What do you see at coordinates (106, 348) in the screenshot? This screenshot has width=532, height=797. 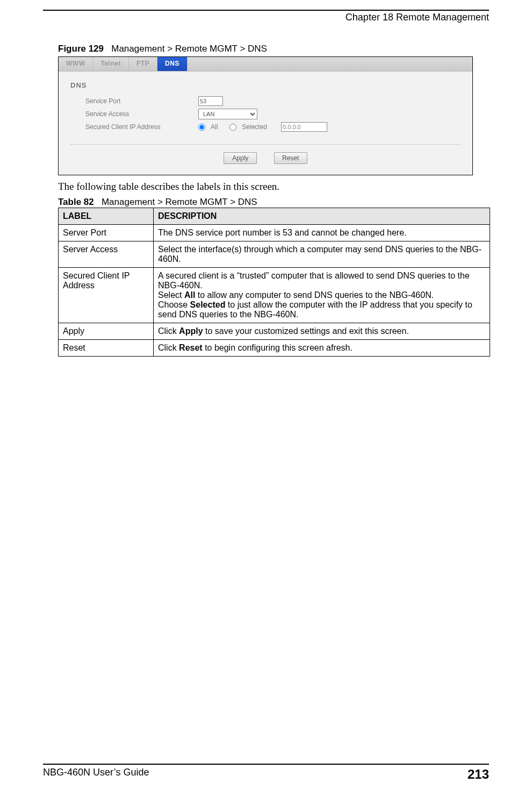 I see `cell-label: Reset` at bounding box center [106, 348].